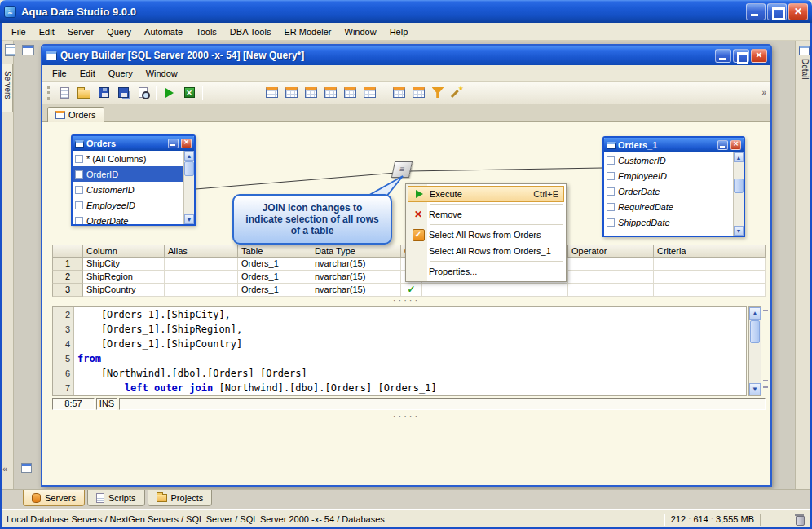 This screenshot has height=529, width=812. What do you see at coordinates (124, 290) in the screenshot?
I see `cell-column: ShipCountry` at bounding box center [124, 290].